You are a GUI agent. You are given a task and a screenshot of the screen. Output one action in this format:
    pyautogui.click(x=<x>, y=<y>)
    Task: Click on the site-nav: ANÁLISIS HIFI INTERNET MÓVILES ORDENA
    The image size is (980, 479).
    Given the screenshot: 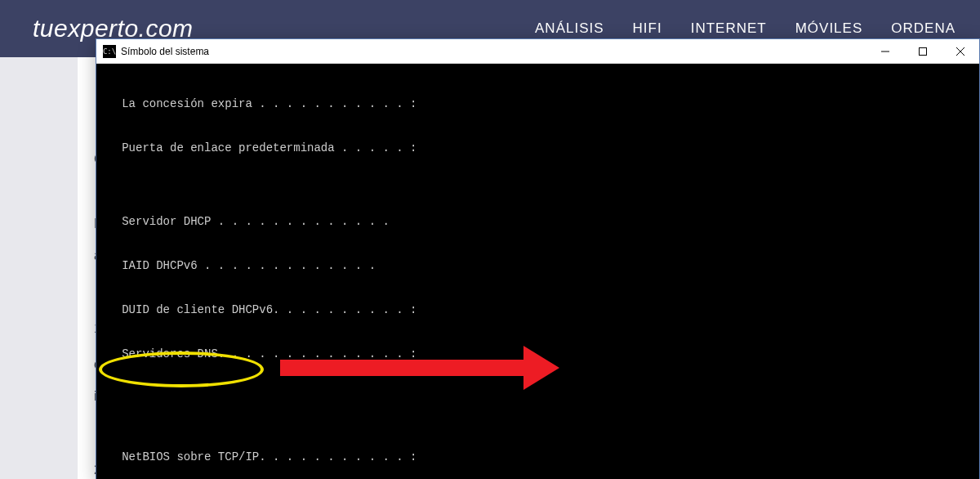 What is the action you would take?
    pyautogui.click(x=745, y=29)
    